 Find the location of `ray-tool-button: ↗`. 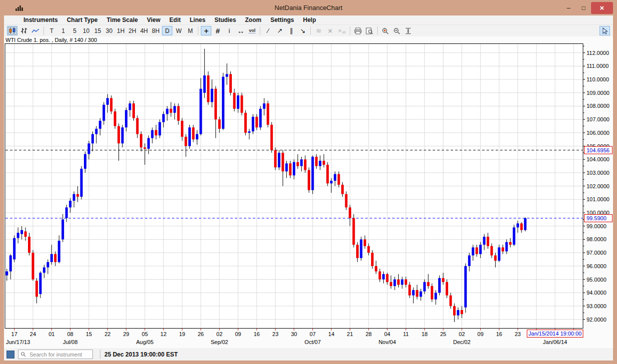

ray-tool-button: ↗ is located at coordinates (280, 31).